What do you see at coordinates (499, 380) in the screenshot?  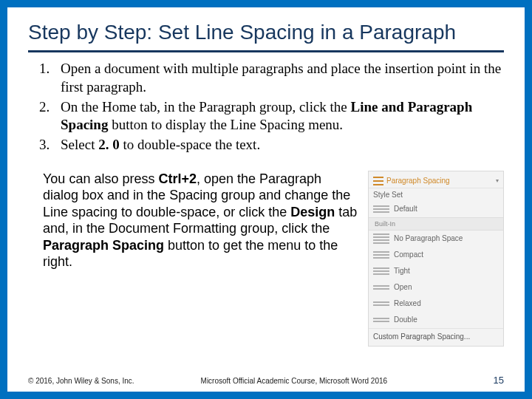 I see `page-number: 15` at bounding box center [499, 380].